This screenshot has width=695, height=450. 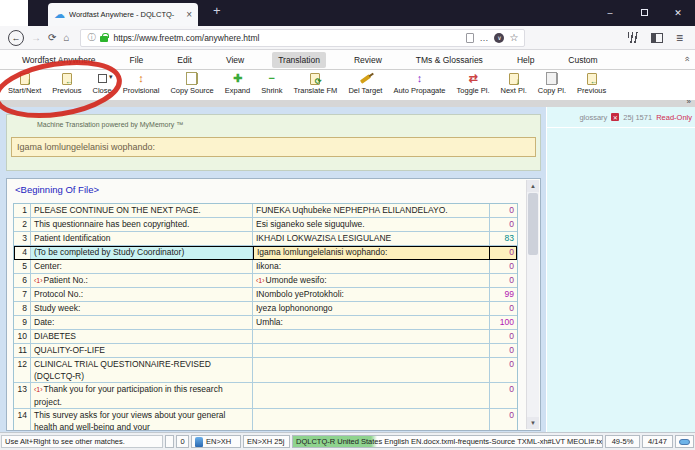 I want to click on table-row: 3Patient IdentificationIKHADI LOKWAZISA …, so click(x=266, y=239).